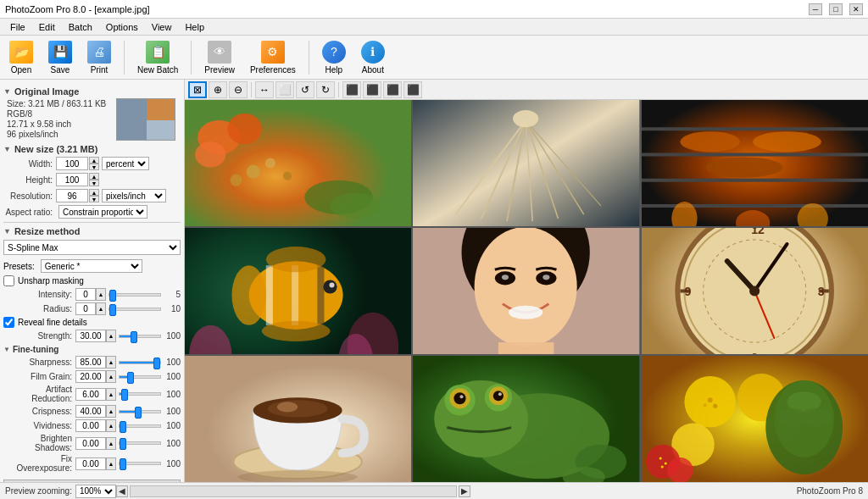  I want to click on view-mode-4-button: ⬛, so click(413, 90).